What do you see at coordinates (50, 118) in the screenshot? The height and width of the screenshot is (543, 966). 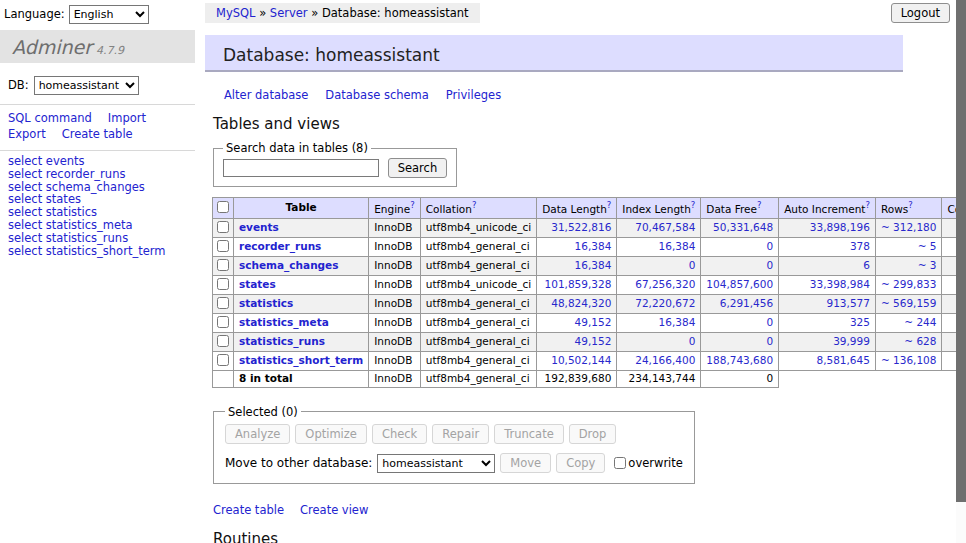 I see `sidebar-link-sql-command: SQL command` at bounding box center [50, 118].